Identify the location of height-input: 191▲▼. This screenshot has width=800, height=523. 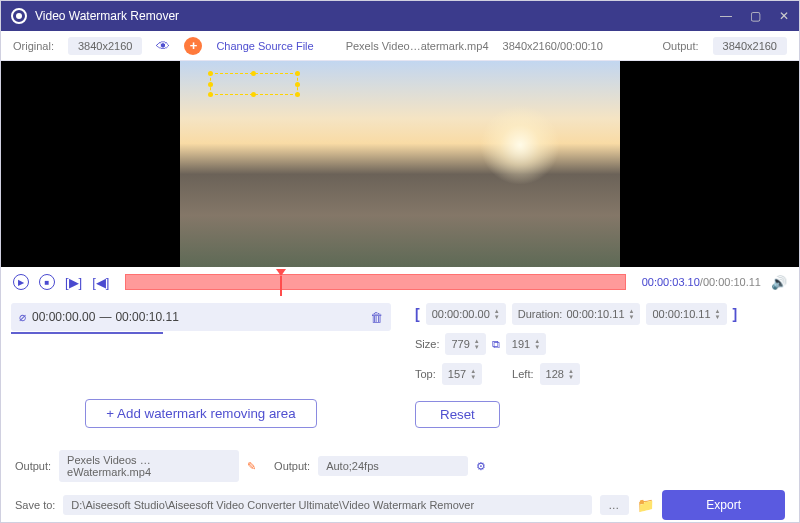
(526, 344).